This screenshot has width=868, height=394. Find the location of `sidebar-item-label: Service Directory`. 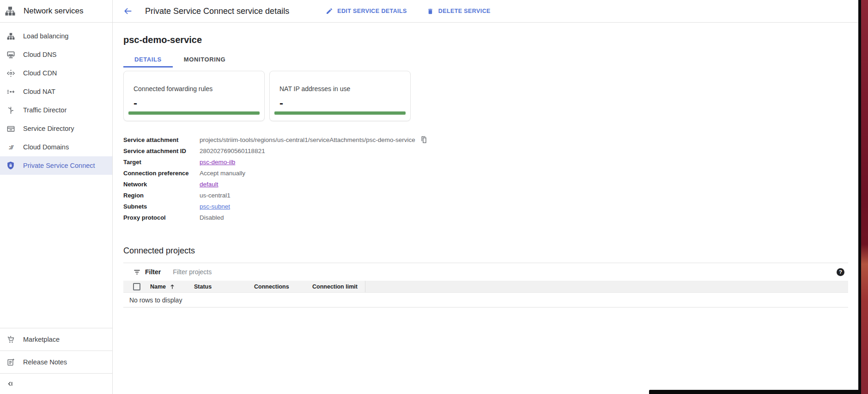

sidebar-item-label: Service Directory is located at coordinates (49, 129).